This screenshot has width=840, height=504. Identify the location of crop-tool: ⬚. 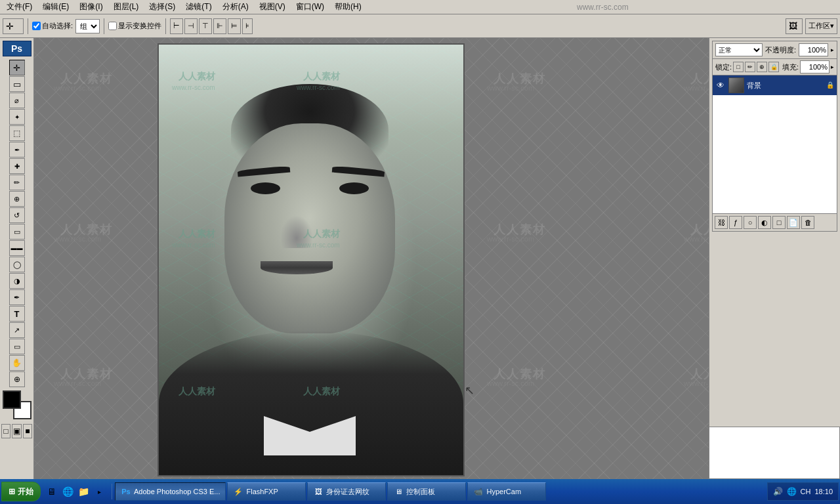
(17, 133).